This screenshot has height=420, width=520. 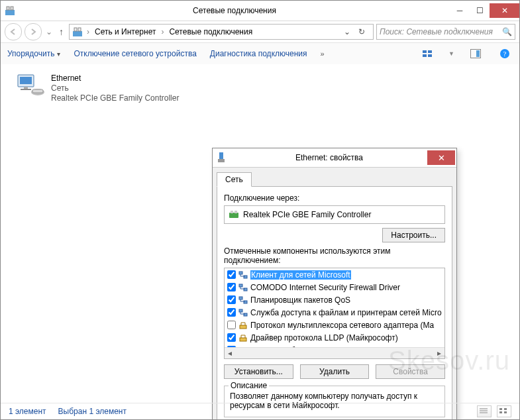 I want to click on install-button: Установить..., so click(x=258, y=372).